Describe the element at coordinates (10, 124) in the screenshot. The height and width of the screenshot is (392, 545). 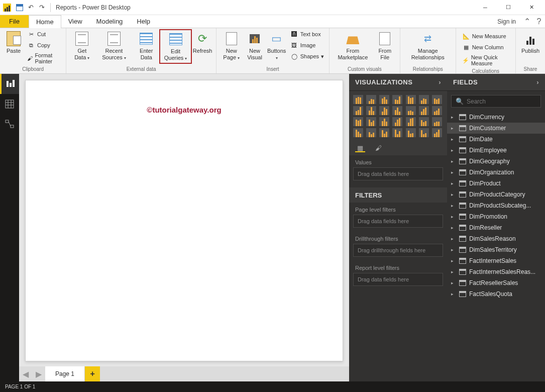
I see `model-view-button` at that location.